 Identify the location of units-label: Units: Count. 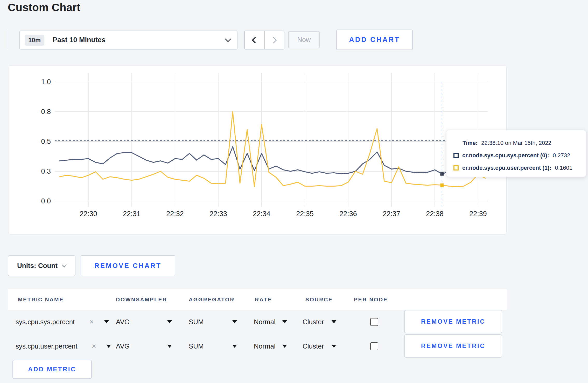
(37, 266).